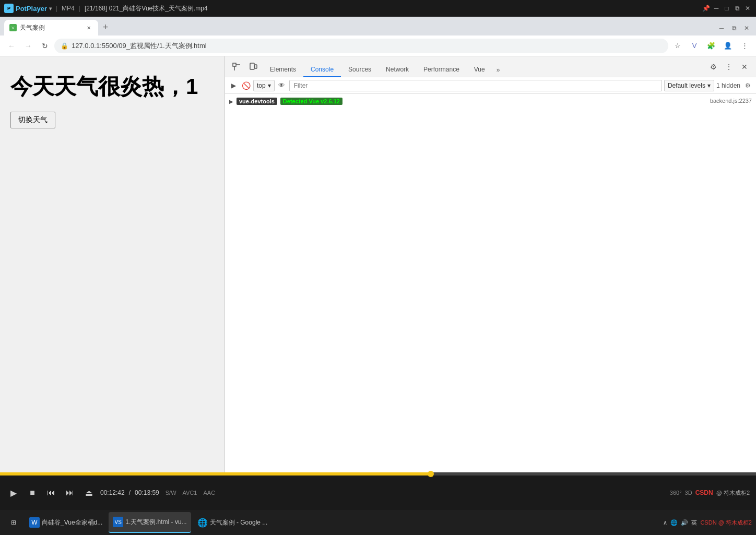 This screenshot has height=535, width=756. I want to click on devtools-tabs: Elements Console Sources Network Perform…, so click(483, 67).